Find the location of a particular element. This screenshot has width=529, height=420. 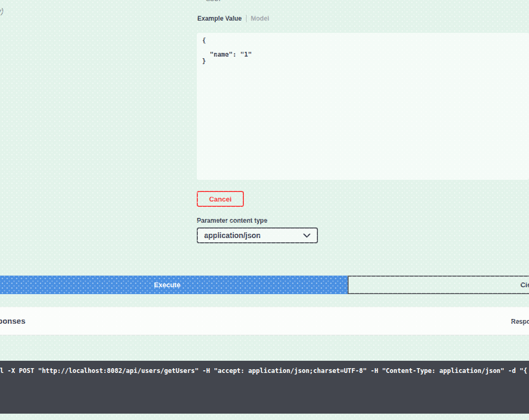

responses-section-header: Responses Response content type is located at coordinates (264, 321).